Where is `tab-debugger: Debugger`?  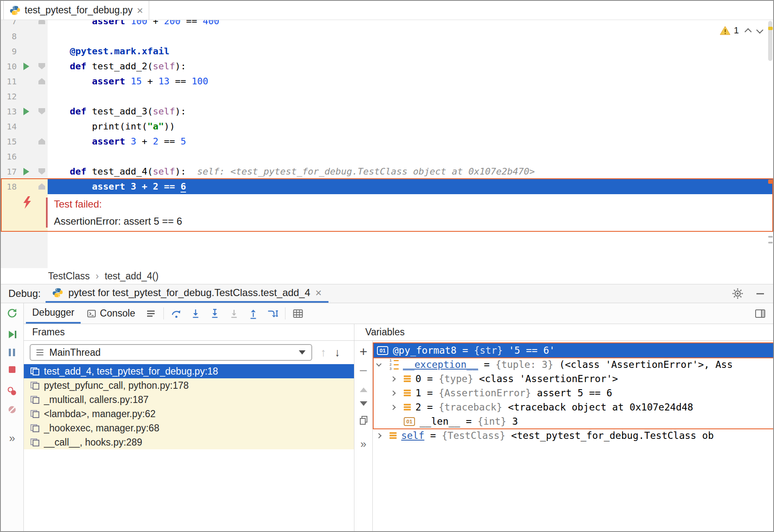 tab-debugger: Debugger is located at coordinates (53, 313).